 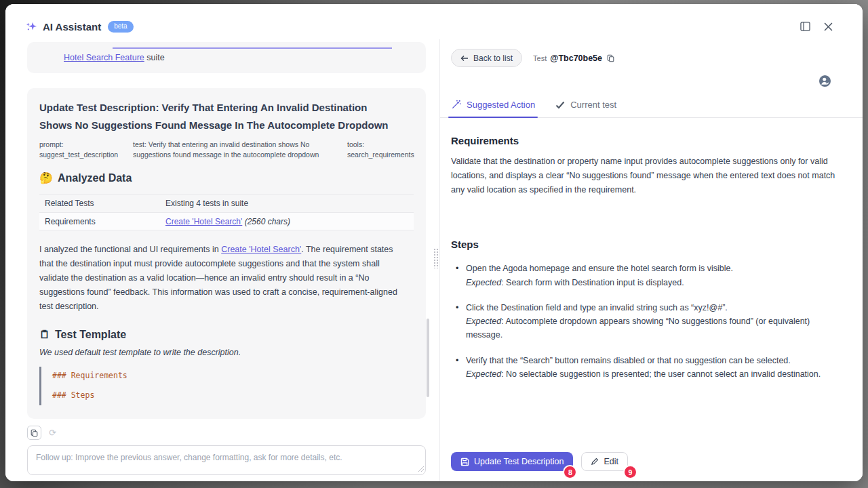 I want to click on meta-tools: tools: search_requirements, so click(x=381, y=150).